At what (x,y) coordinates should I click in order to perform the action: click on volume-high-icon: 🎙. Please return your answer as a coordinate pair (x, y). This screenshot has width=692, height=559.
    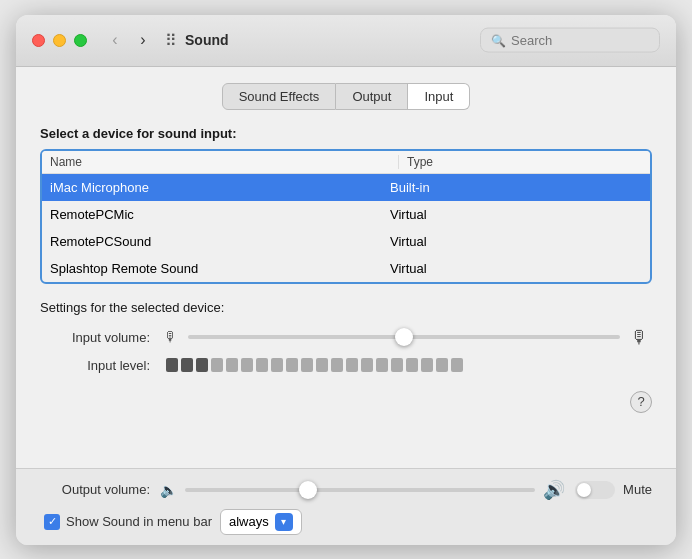
    Looking at the image, I should click on (639, 338).